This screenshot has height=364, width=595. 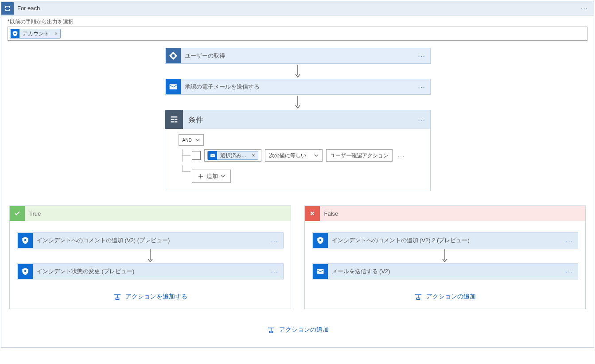 What do you see at coordinates (445, 257) in the screenshot?
I see `false-branch: False インシデントへのコメントの追加 (V2) 2 (プレビュー) ···` at bounding box center [445, 257].